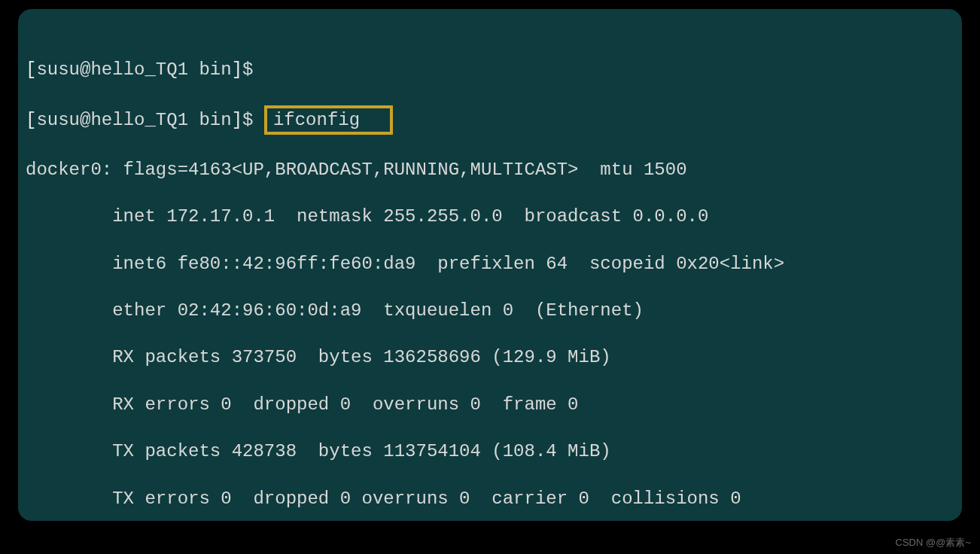  Describe the element at coordinates (490, 498) in the screenshot. I see `docker0-tx-errors: TX errors 0 dropped 0 overruns 0 carrier…` at that location.